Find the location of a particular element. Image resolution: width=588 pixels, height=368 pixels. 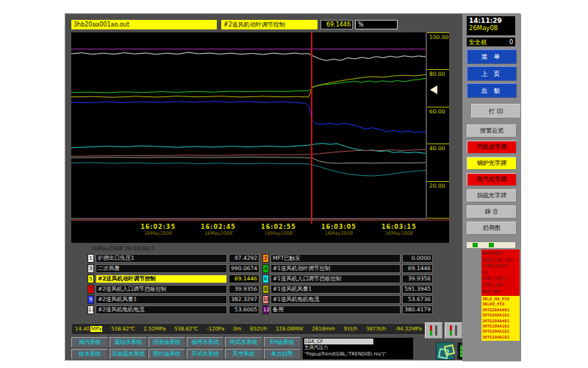

status-value: 0m is located at coordinates (237, 329).